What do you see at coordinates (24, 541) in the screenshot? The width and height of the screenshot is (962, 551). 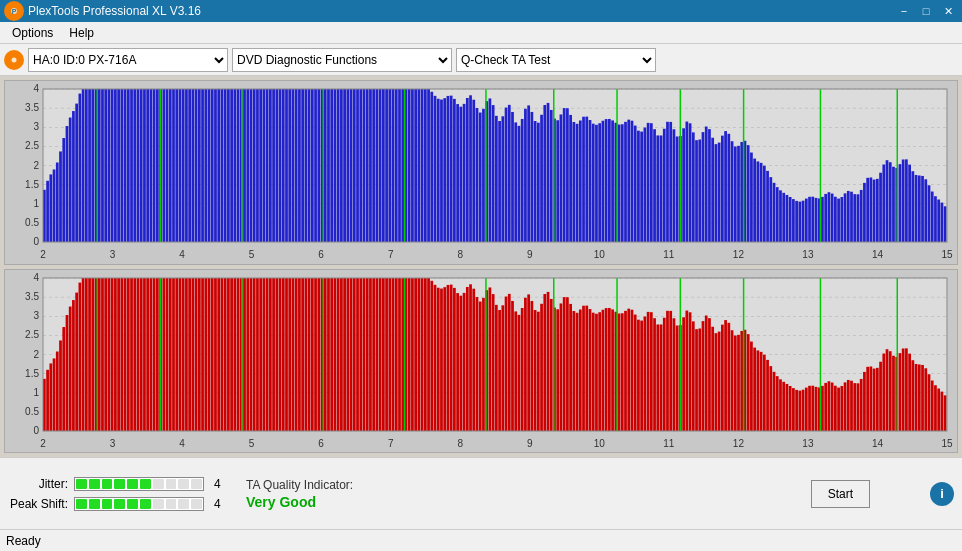 I see `status-text: Ready` at bounding box center [24, 541].